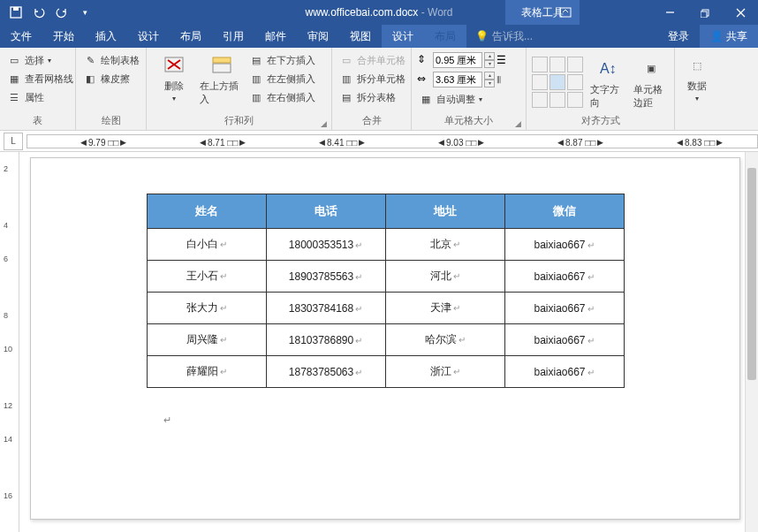  Describe the element at coordinates (325, 277) in the screenshot. I see `table-cell: 18903785563↵` at that location.